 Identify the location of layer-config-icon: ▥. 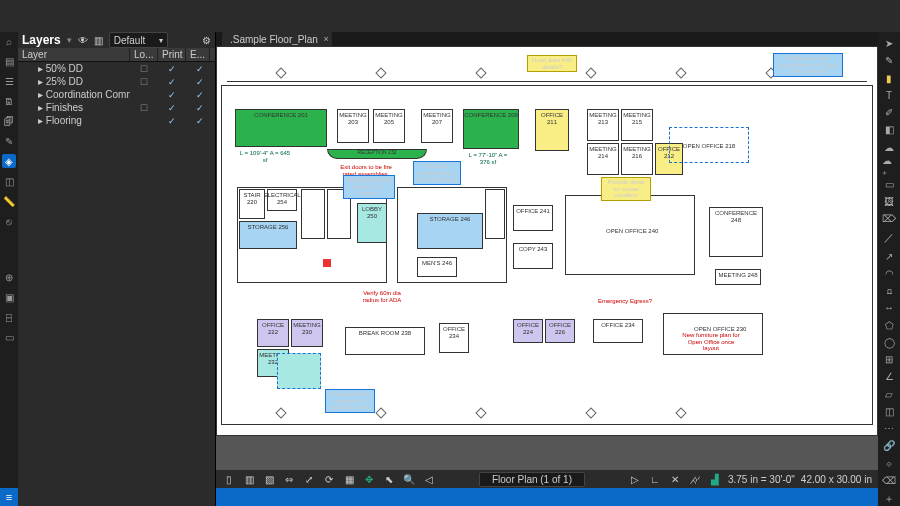
(98, 40).